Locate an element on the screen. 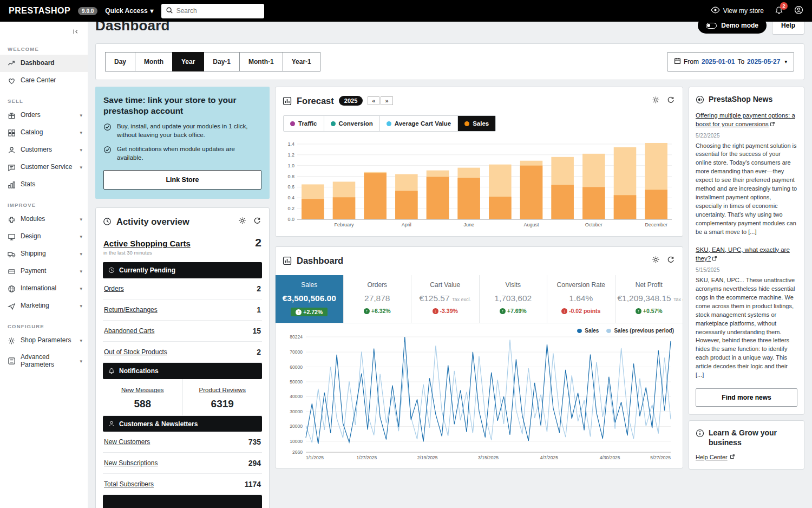 The image size is (812, 508). range-button-year-1: Year-1 is located at coordinates (302, 62).